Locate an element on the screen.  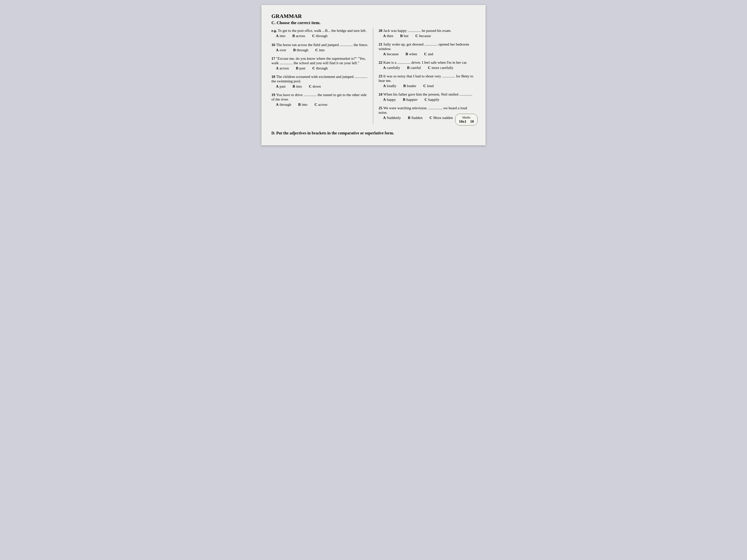
eg-opt-letter-a: A is located at coordinates (277, 36).